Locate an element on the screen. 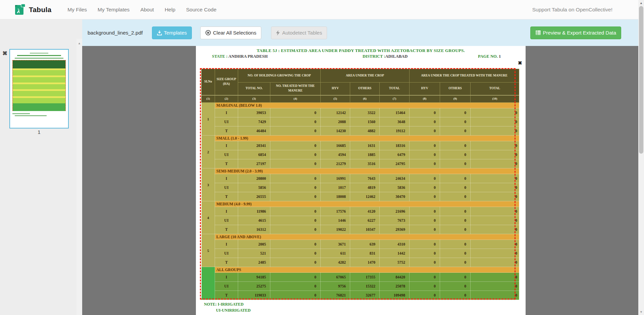 This screenshot has width=644, height=315. preview-export-label: Preview & Export Extracted Data is located at coordinates (580, 33).